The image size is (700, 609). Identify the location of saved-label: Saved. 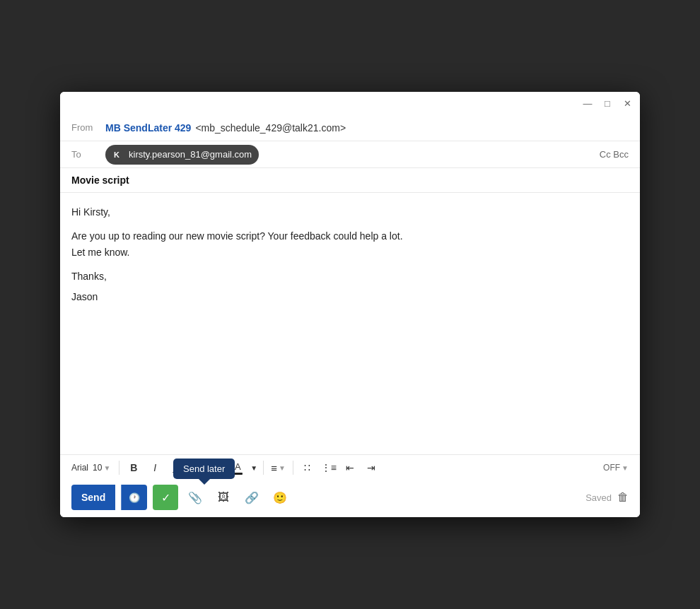
(598, 497).